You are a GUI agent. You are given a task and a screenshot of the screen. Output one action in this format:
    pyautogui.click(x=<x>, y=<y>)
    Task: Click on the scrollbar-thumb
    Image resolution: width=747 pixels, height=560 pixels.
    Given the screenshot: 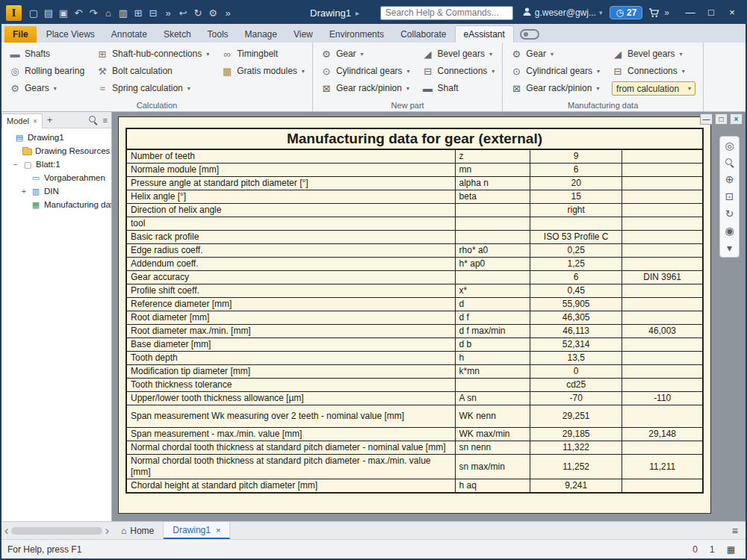 What is the action you would take?
    pyautogui.click(x=57, y=531)
    